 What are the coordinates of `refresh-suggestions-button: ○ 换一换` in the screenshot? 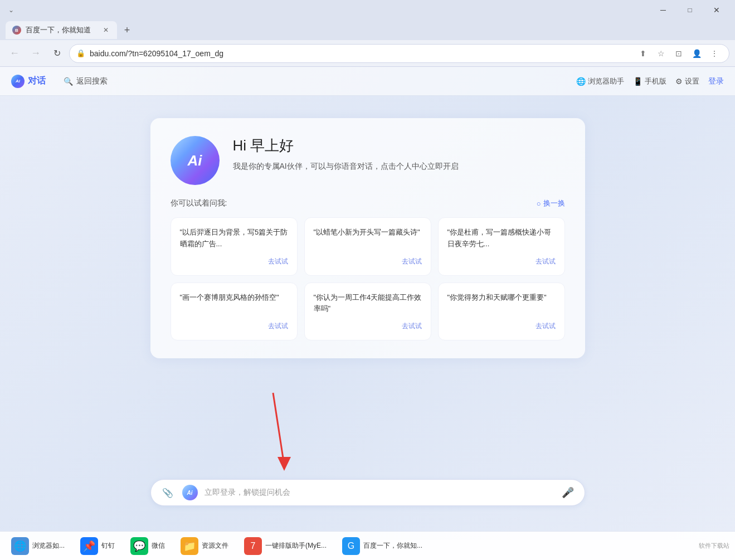 It's located at (551, 203).